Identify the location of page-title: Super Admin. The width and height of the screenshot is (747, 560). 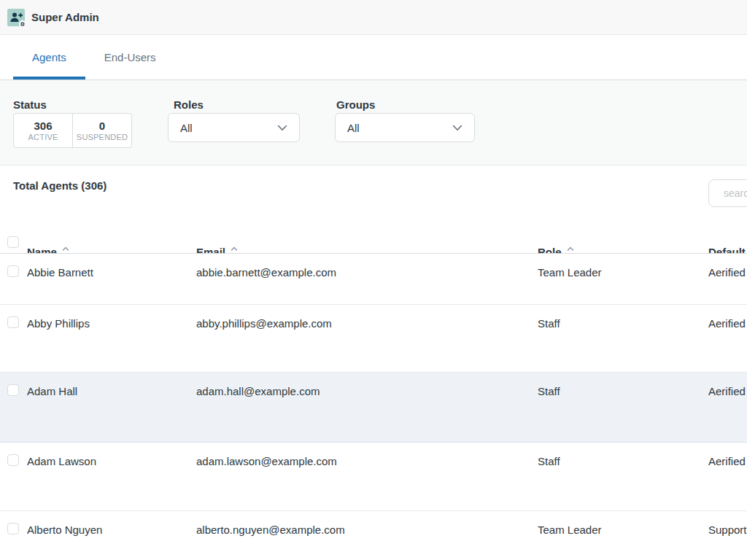
(66, 18).